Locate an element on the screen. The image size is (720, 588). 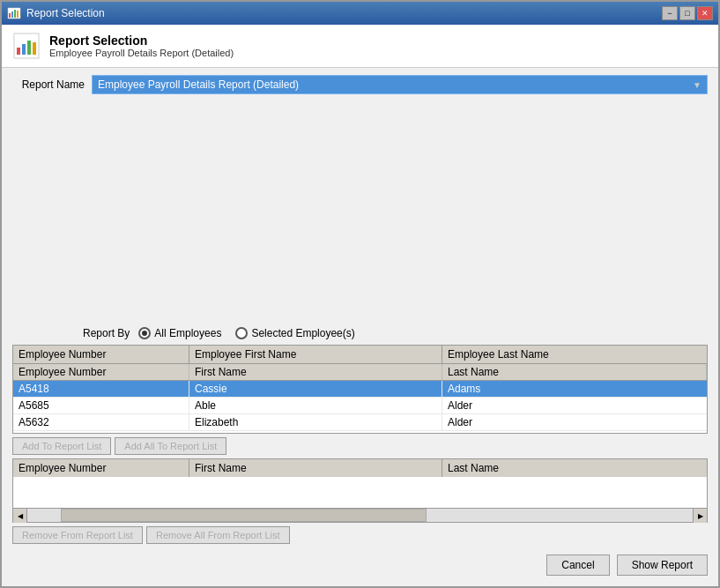
table-row: A5685 Able Alder is located at coordinates (360, 406).